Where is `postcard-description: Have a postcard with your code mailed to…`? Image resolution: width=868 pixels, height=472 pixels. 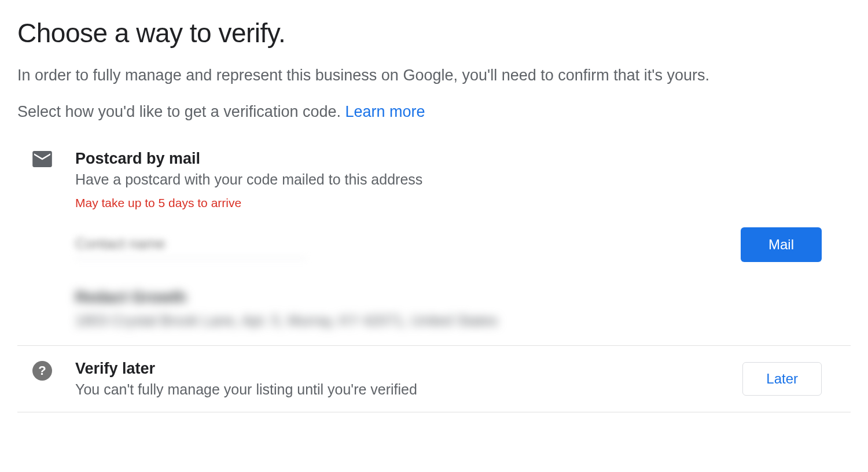
postcard-description: Have a postcard with your code mailed to… is located at coordinates (463, 179).